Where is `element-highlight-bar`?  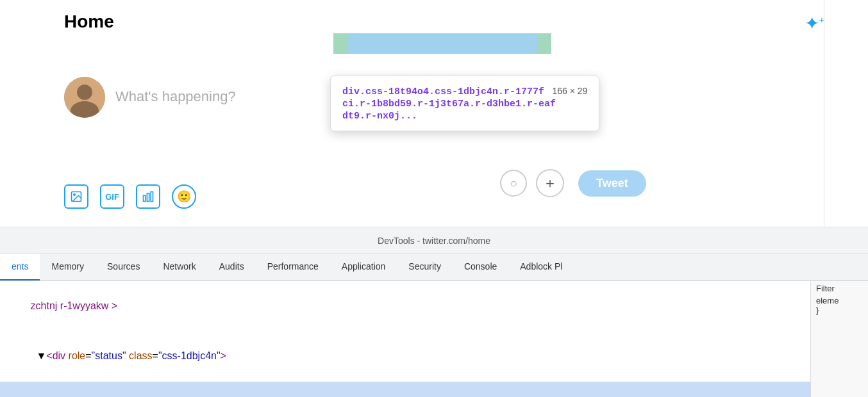 element-highlight-bar is located at coordinates (442, 44).